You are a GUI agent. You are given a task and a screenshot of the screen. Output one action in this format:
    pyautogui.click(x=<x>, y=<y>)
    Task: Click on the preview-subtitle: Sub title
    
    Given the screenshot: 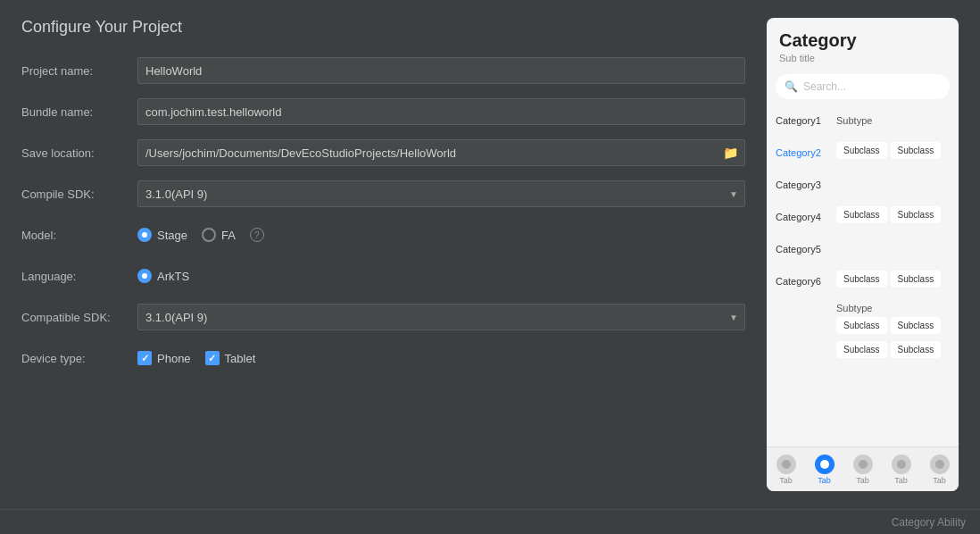 What is the action you would take?
    pyautogui.click(x=862, y=58)
    